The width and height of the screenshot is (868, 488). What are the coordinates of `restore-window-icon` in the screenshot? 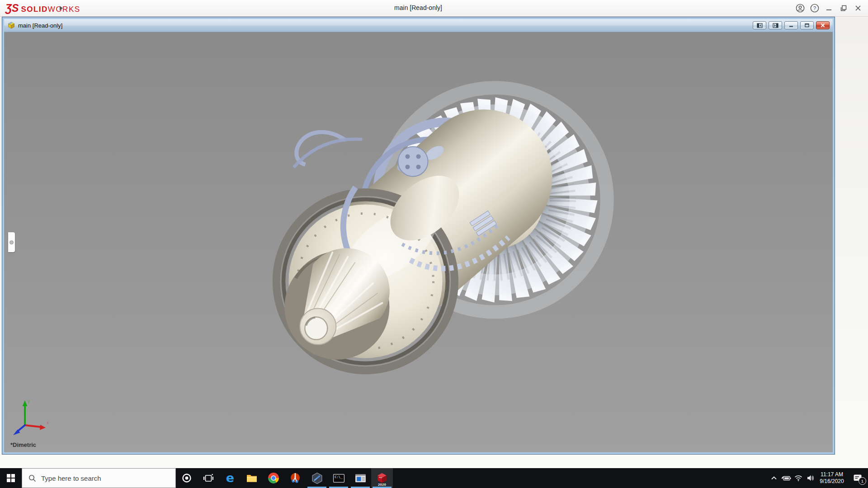 It's located at (844, 8).